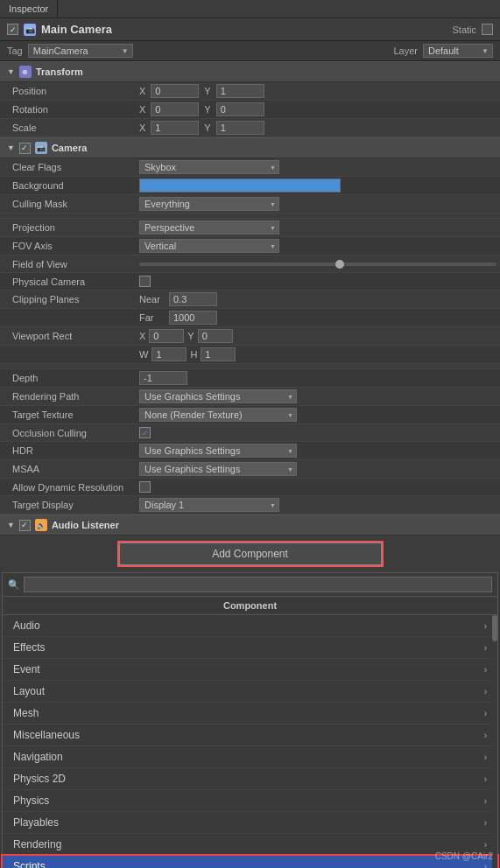 The image size is (500, 868). Describe the element at coordinates (25, 149) in the screenshot. I see `camera-enabled: ✓` at that location.